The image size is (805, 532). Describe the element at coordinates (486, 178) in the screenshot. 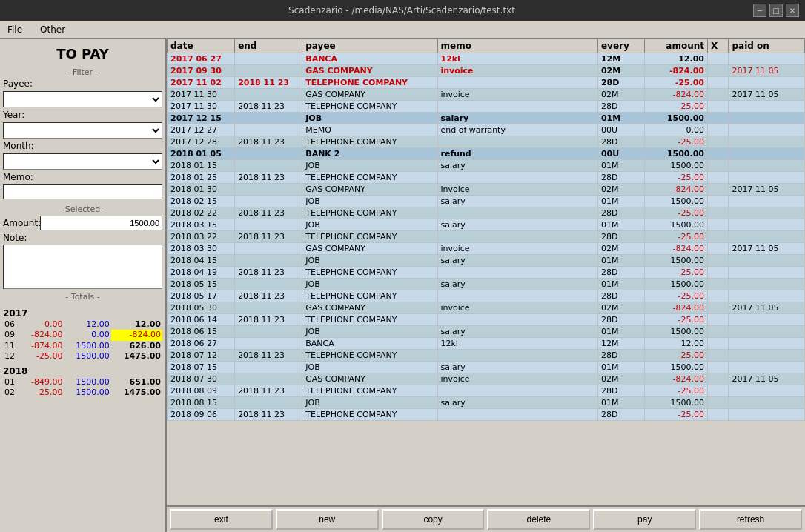

I see `table-row: 2018 01 252018 11 23TELEPHONE COMPANY28D…` at that location.